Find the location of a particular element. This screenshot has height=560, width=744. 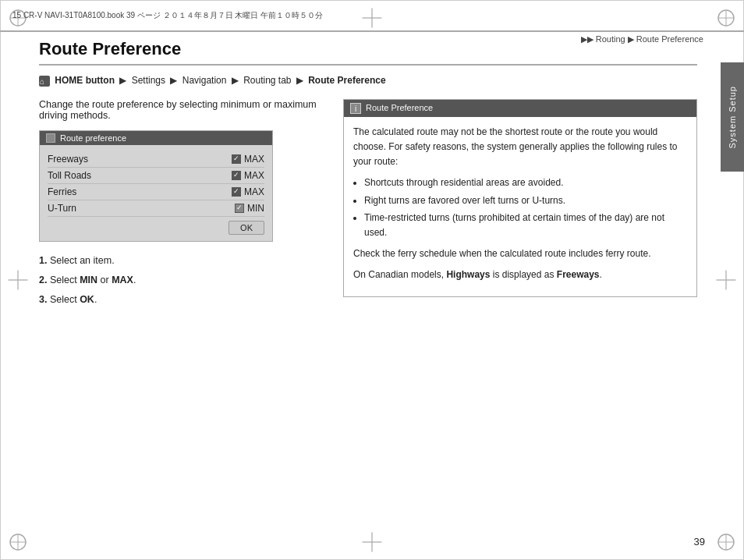

corner-bl is located at coordinates (18, 542).